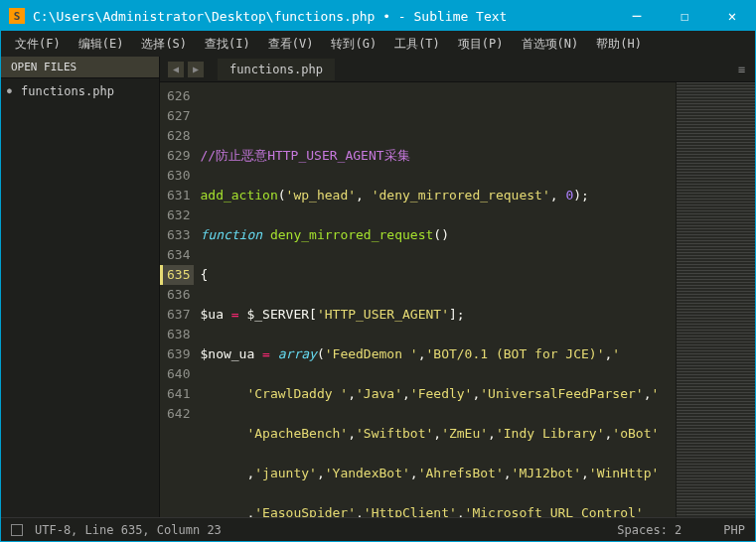 The height and width of the screenshot is (542, 756). Describe the element at coordinates (378, 44) in the screenshot. I see `menubar: 文件(F) 编辑(E) 选择(S) 查找(I) 查看(V) 转到(G) 工具(T…` at that location.